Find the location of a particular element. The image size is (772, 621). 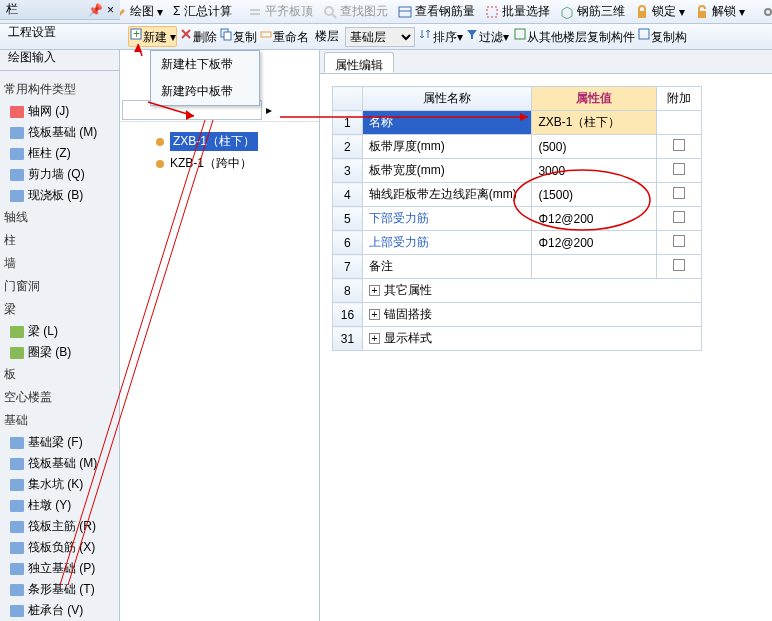

prop-value: ZXB-1（柱下） is located at coordinates (594, 123).